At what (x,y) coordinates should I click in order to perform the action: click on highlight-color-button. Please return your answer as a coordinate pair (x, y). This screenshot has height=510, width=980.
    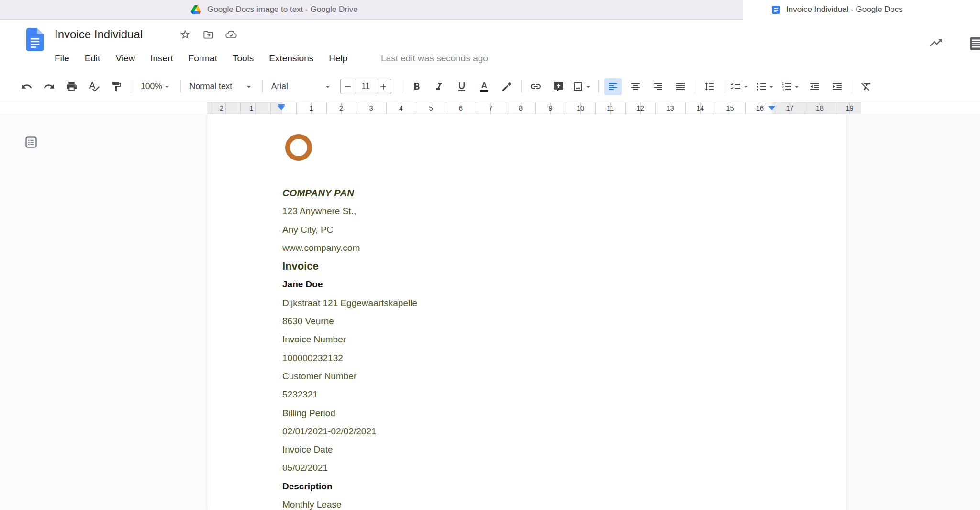
    Looking at the image, I should click on (507, 87).